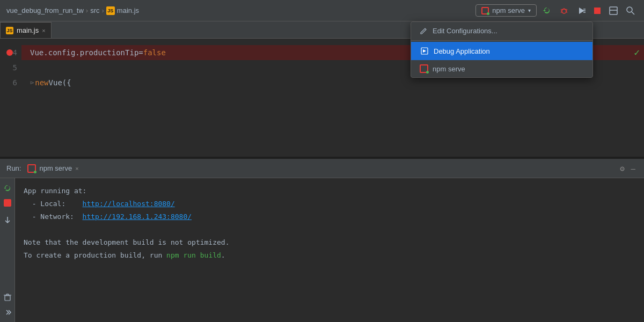 This screenshot has width=644, height=322. I want to click on dropdown-divider, so click(502, 41).